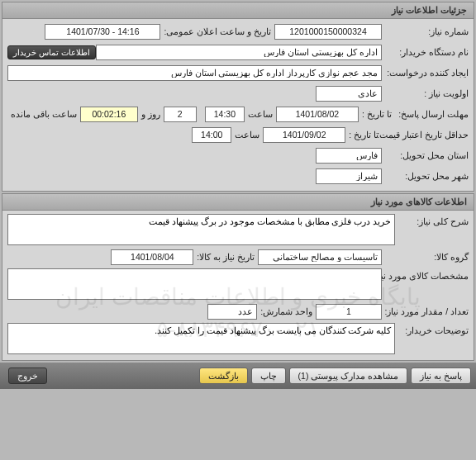 Image resolution: width=476 pixels, height=460 pixels. Describe the element at coordinates (441, 376) in the screenshot. I see `reply-button: پاسخ به نیاز` at that location.